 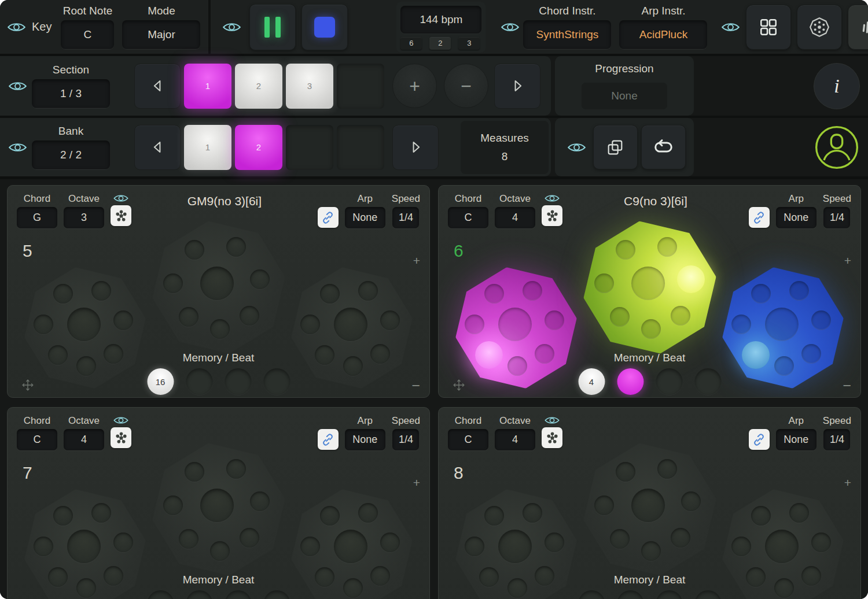 I want to click on user-profile-button, so click(x=837, y=147).